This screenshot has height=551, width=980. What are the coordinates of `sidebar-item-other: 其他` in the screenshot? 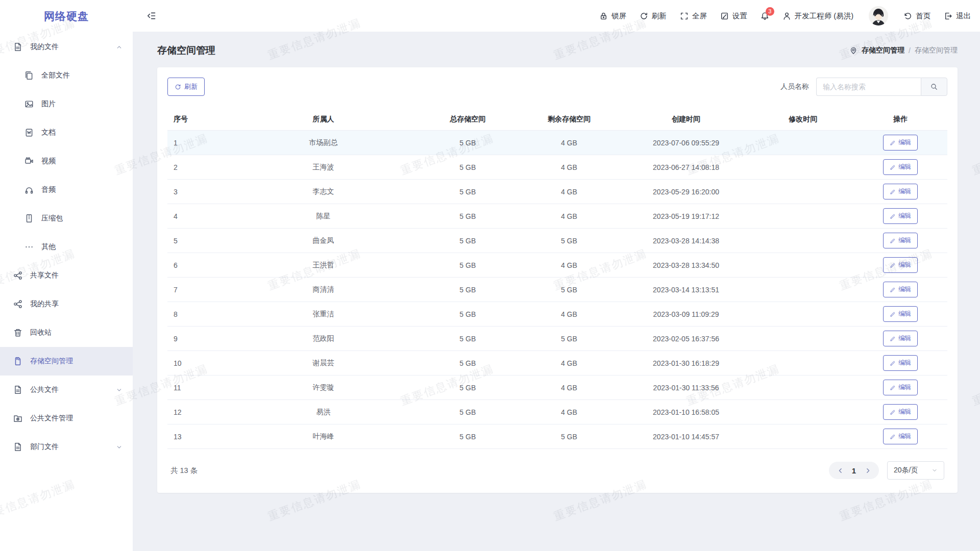 It's located at (66, 247).